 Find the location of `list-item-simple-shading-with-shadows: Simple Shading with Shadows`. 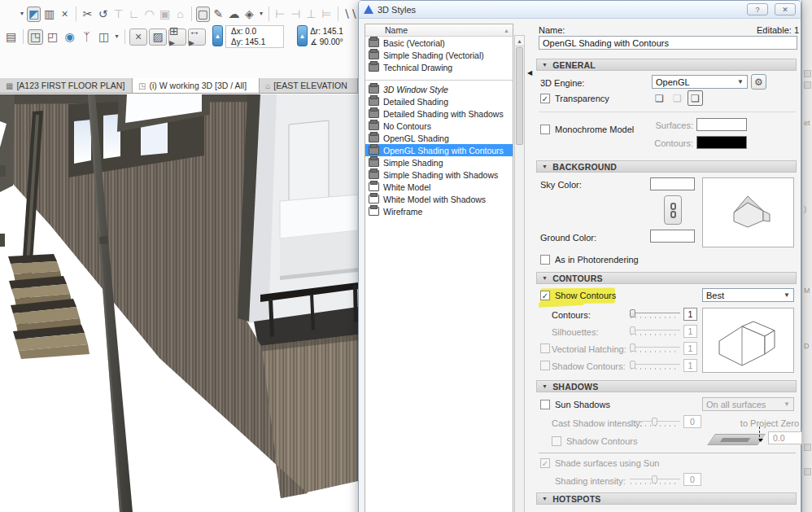

list-item-simple-shading-with-shadows: Simple Shading with Shadows is located at coordinates (439, 174).